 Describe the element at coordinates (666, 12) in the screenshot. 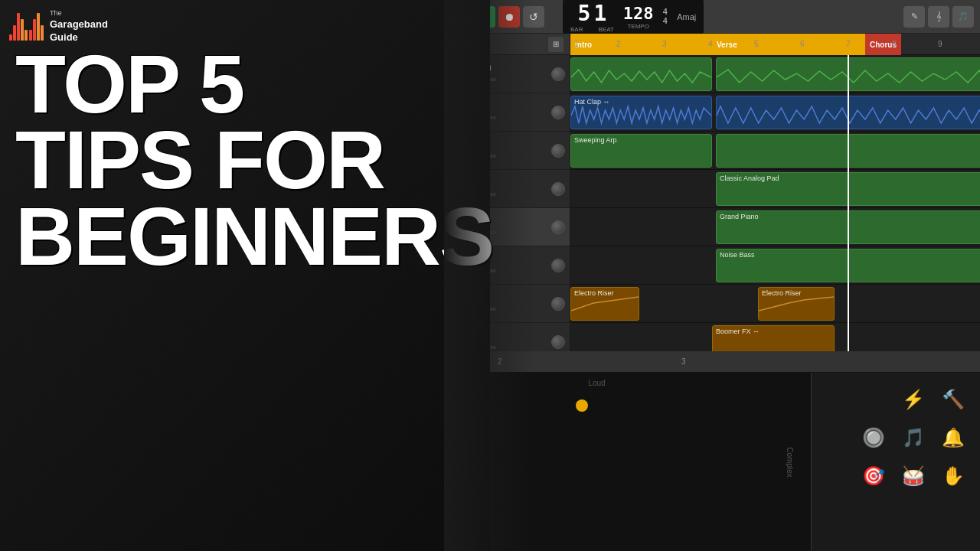

I see `time-sig-top: 4` at that location.